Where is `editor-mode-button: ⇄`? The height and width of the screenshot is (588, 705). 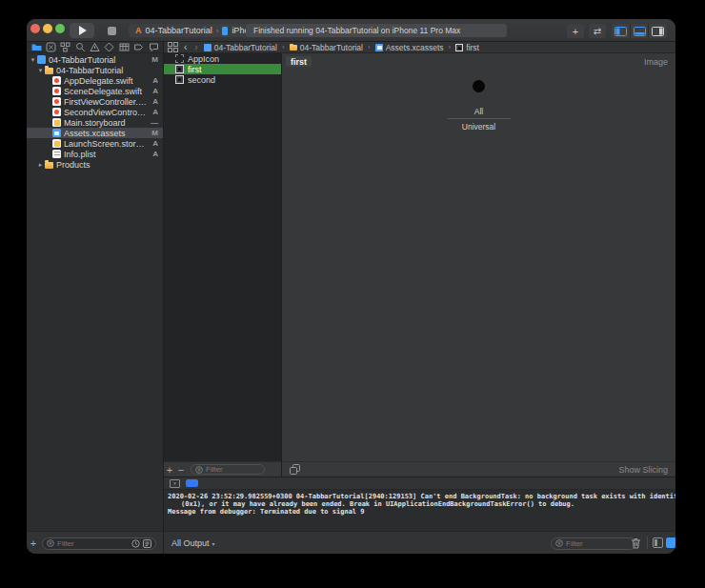 editor-mode-button: ⇄ is located at coordinates (597, 30).